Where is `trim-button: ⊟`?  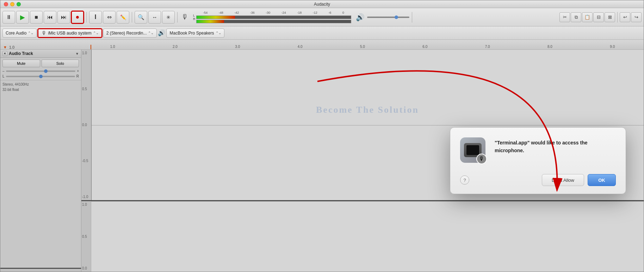
trim-button: ⊟ is located at coordinates (599, 17).